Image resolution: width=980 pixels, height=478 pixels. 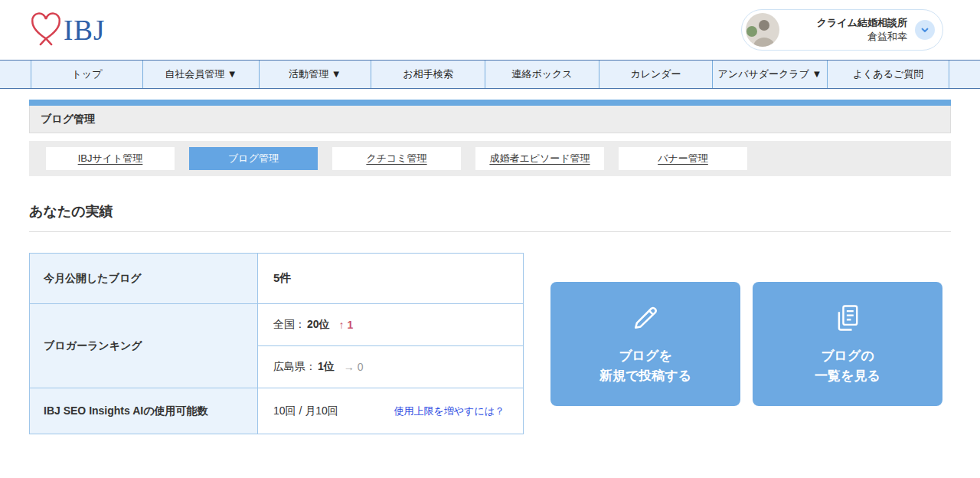 What do you see at coordinates (540, 159) in the screenshot?
I see `tab-success-episodes: 成婚者エピソード管理` at bounding box center [540, 159].